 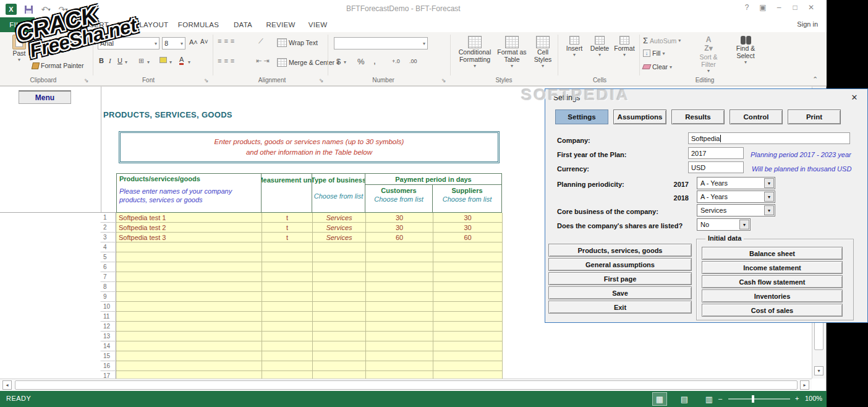 I want to click on decrease-decimal-icon: .00, so click(x=413, y=61).